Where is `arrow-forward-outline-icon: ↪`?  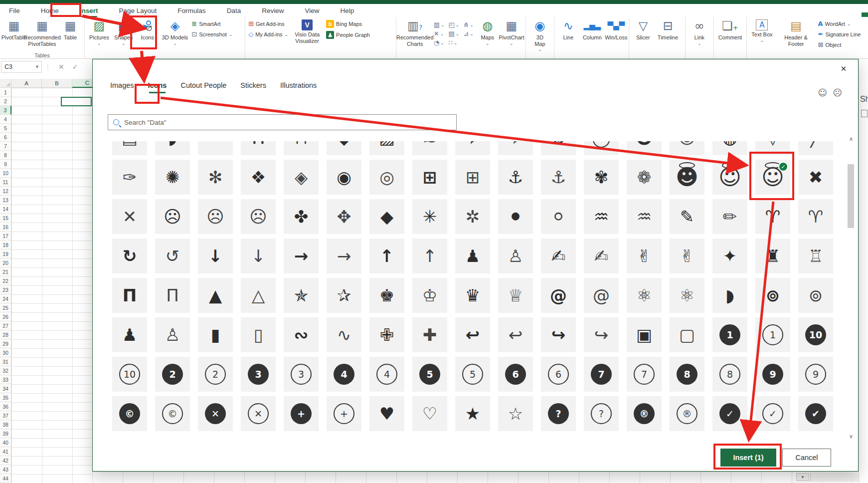 arrow-forward-outline-icon: ↪ is located at coordinates (601, 335).